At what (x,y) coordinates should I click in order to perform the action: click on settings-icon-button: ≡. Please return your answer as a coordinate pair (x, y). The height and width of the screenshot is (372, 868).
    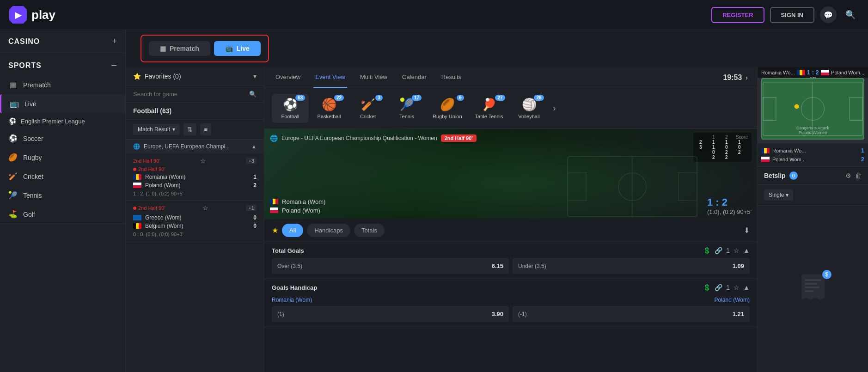
    Looking at the image, I should click on (206, 129).